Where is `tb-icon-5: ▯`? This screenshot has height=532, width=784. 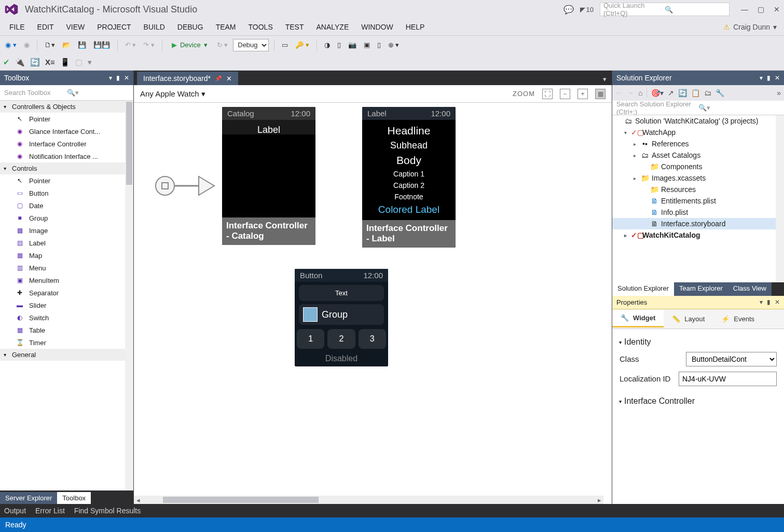 tb-icon-5: ▯ is located at coordinates (379, 45).